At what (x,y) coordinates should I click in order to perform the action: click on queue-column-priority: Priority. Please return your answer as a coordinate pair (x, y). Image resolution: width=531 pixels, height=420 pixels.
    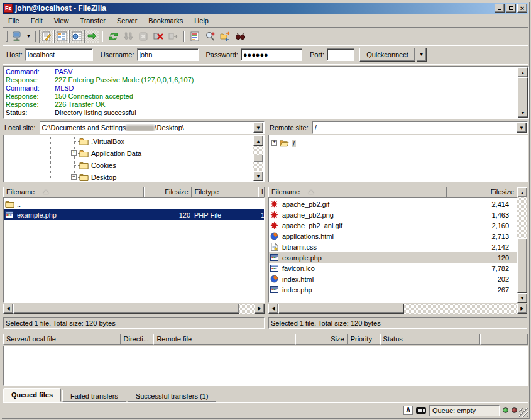
    Looking at the image, I should click on (364, 340).